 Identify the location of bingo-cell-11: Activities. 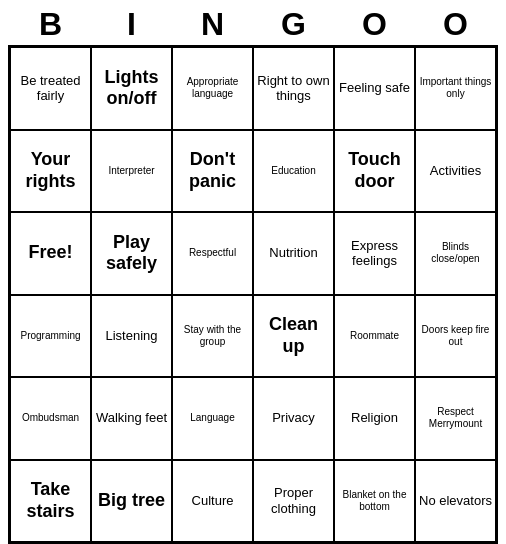
(456, 172).